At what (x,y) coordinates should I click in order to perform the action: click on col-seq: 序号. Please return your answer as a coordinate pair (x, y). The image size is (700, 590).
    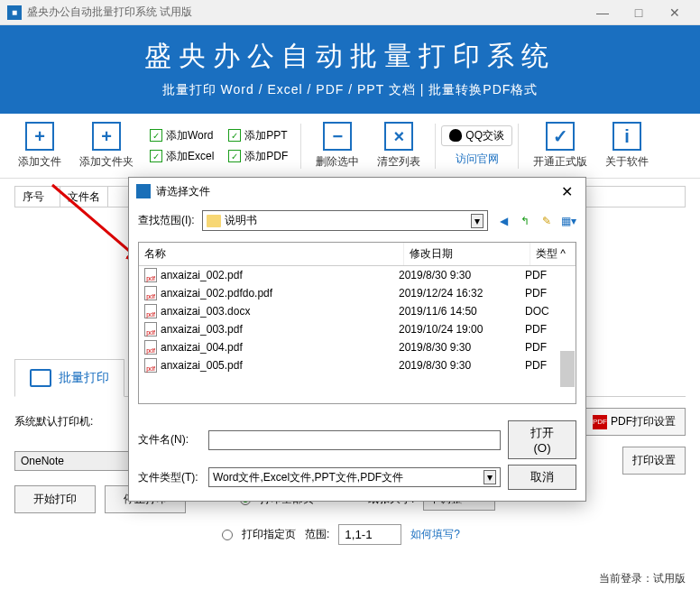
    Looking at the image, I should click on (38, 197).